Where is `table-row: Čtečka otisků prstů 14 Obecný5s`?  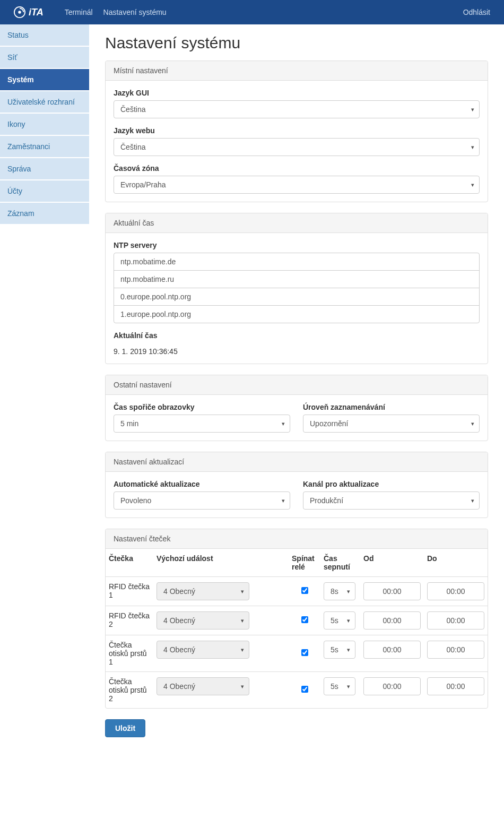 table-row: Čtečka otisků prstů 14 Obecný5s is located at coordinates (297, 654).